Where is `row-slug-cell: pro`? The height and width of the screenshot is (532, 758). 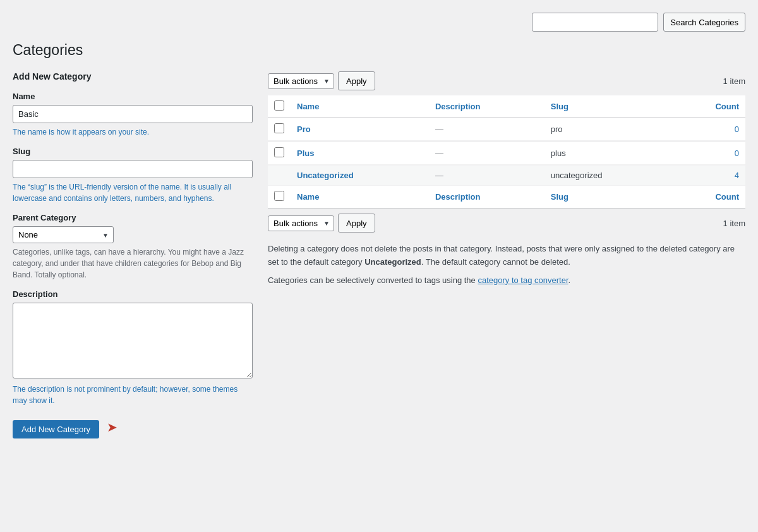
row-slug-cell: pro is located at coordinates (609, 130).